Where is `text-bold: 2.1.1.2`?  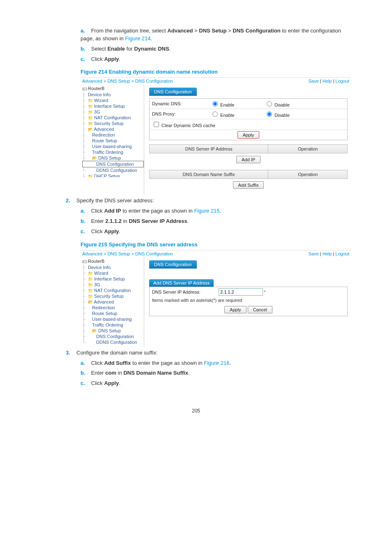
text-bold: 2.1.1.2 is located at coordinates (113, 221).